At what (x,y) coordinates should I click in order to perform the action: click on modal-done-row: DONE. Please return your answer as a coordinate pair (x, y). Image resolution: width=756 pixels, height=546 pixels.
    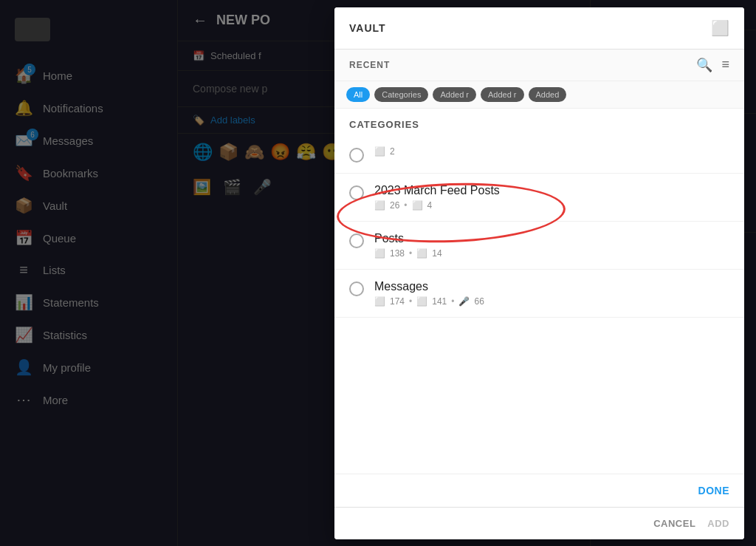
    Looking at the image, I should click on (539, 491).